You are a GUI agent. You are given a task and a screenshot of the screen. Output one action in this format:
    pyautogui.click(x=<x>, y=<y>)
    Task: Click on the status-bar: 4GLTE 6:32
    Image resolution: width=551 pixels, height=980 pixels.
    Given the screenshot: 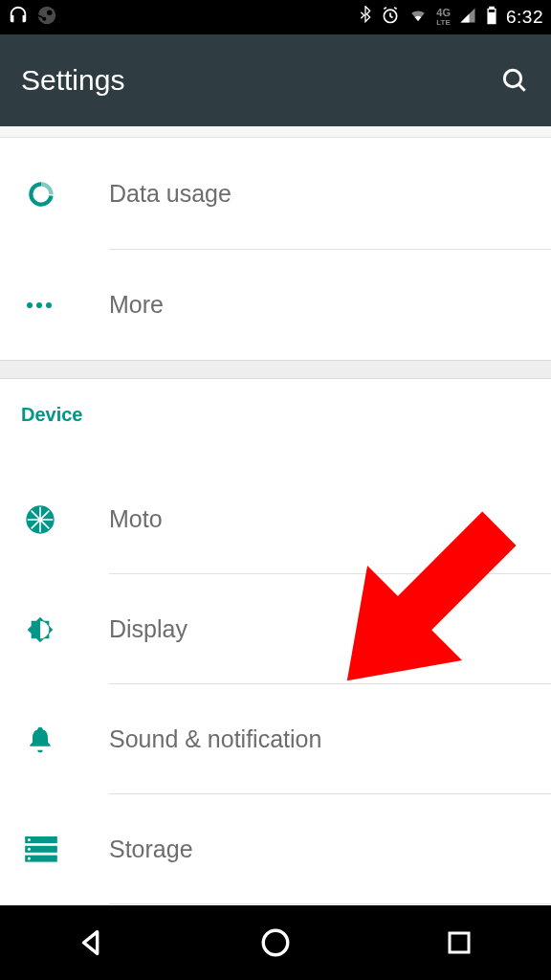 What is the action you would take?
    pyautogui.click(x=276, y=17)
    